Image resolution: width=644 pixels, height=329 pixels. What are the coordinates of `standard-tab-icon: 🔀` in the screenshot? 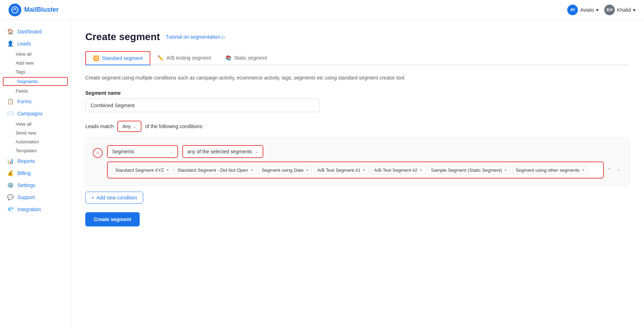 It's located at (96, 58).